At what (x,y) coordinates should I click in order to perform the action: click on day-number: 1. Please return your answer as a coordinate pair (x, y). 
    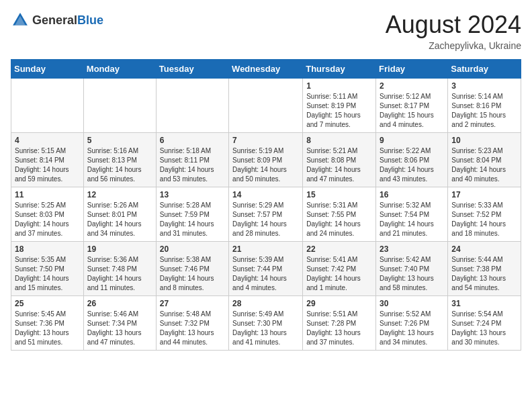
    Looking at the image, I should click on (339, 86).